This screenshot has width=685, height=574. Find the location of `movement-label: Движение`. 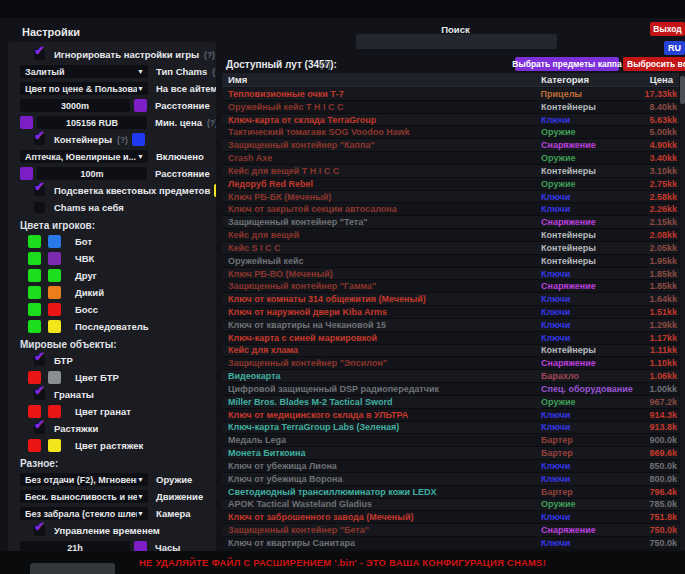

movement-label: Движение is located at coordinates (180, 496).